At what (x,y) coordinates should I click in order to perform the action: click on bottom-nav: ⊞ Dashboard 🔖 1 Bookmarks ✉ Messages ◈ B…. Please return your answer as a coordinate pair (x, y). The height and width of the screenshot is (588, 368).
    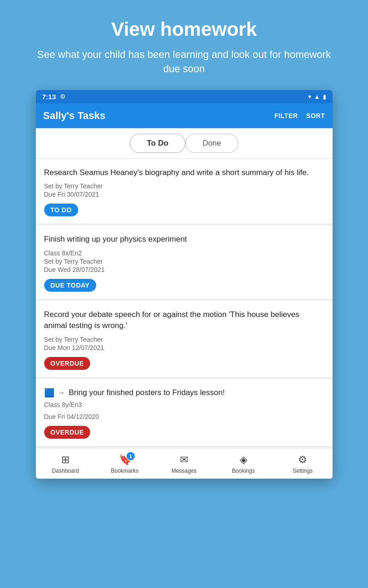
    Looking at the image, I should click on (184, 463).